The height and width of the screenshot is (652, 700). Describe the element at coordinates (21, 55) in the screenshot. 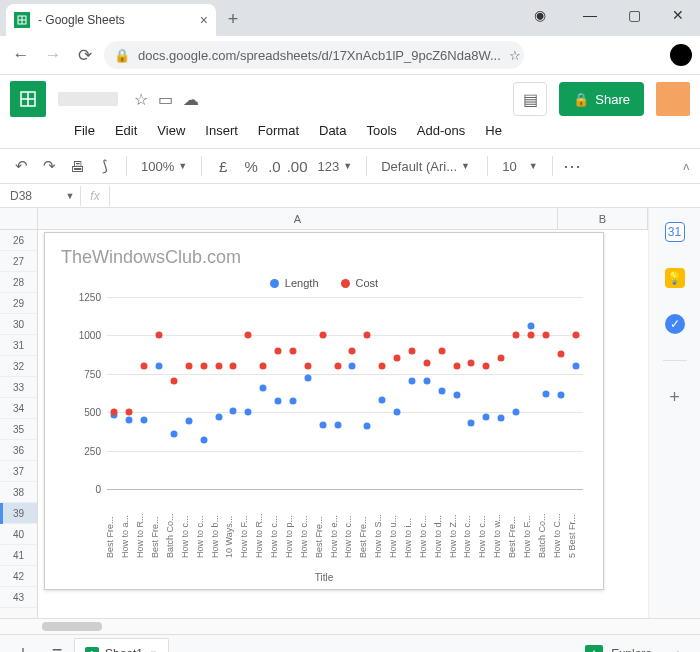

I see `nav-back-icon: ←` at that location.